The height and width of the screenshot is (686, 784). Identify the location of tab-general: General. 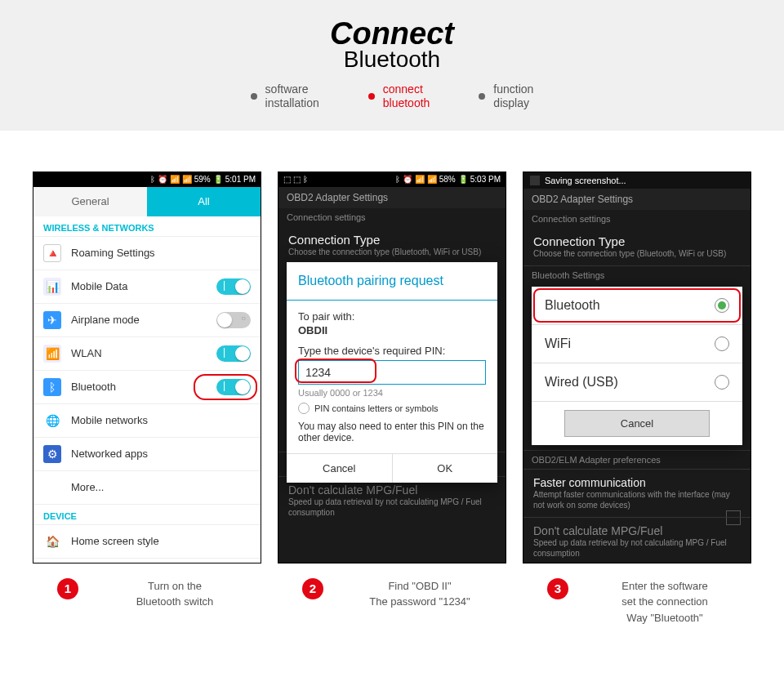
(90, 202).